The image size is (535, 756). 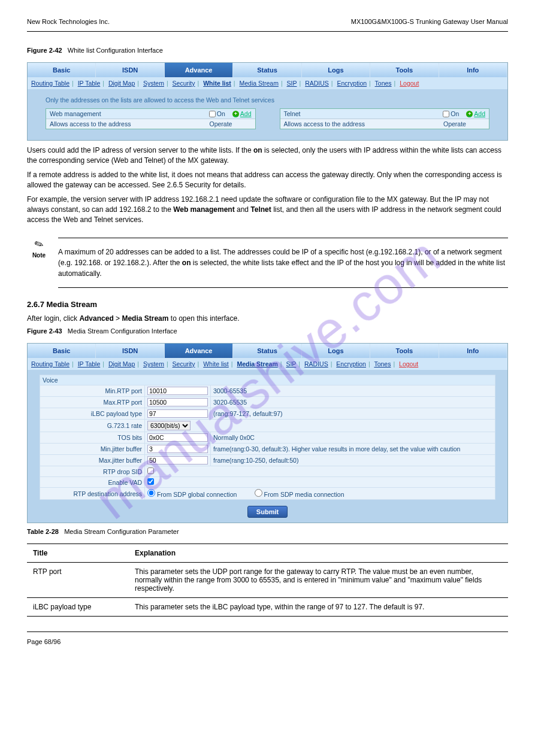 What do you see at coordinates (92, 449) in the screenshot?
I see `minjb-label: Min.jitter buffer` at bounding box center [92, 449].